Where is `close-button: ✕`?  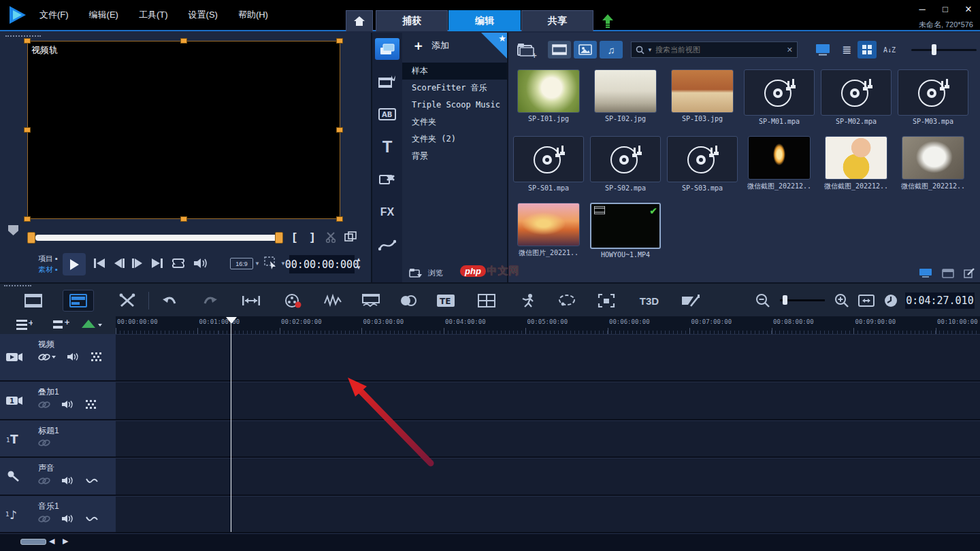 close-button: ✕ is located at coordinates (968, 10).